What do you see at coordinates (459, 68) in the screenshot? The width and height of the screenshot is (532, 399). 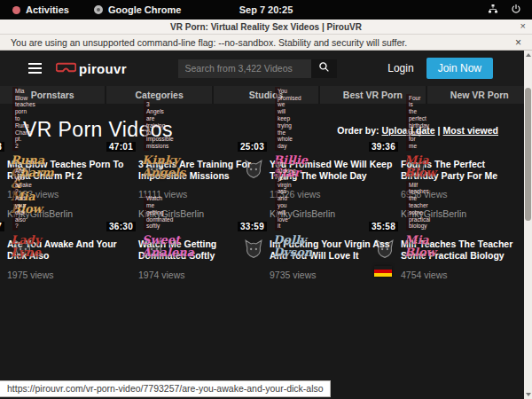 I see `join-now-button: Join Now` at bounding box center [459, 68].